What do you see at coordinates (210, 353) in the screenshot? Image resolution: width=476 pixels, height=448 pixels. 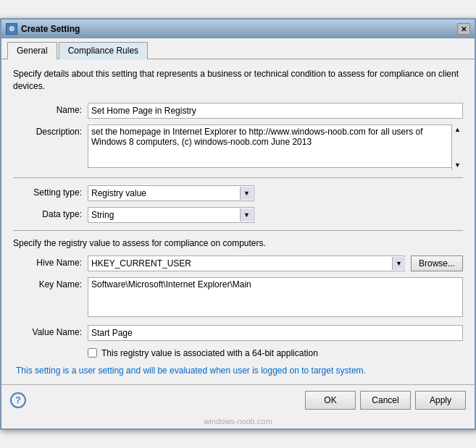 I see `checkbox-label: This registry value is associated with a…` at bounding box center [210, 353].